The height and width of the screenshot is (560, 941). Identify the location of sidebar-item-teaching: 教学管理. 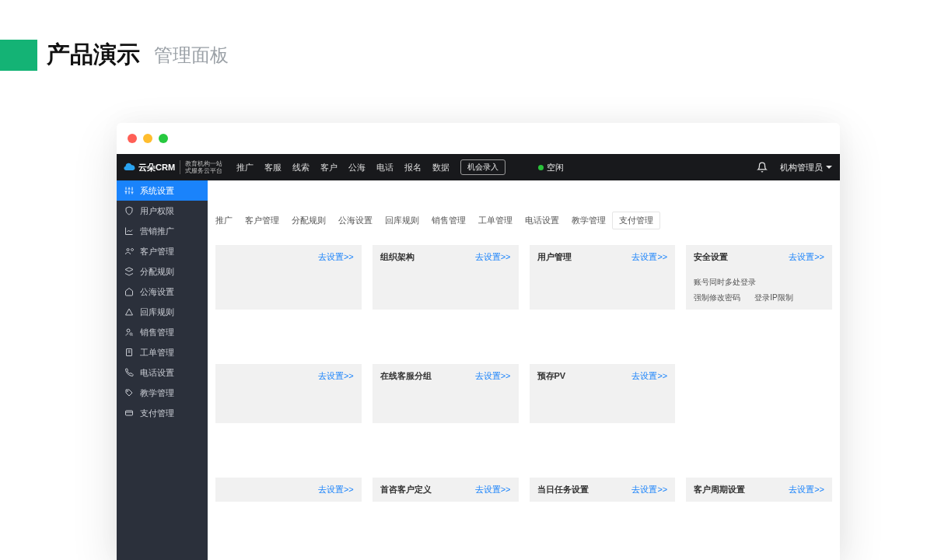
(162, 393).